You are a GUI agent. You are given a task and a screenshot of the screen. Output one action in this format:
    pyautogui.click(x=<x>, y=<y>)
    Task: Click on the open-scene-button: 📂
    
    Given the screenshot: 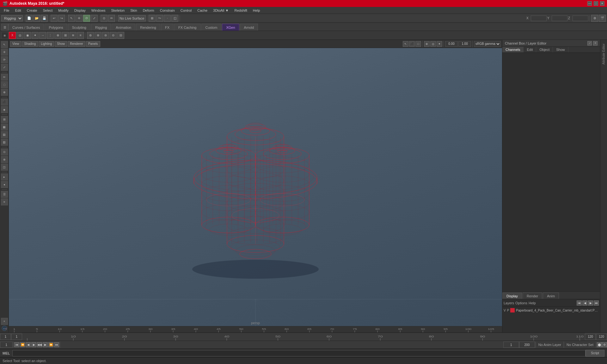 What is the action you would take?
    pyautogui.click(x=37, y=18)
    